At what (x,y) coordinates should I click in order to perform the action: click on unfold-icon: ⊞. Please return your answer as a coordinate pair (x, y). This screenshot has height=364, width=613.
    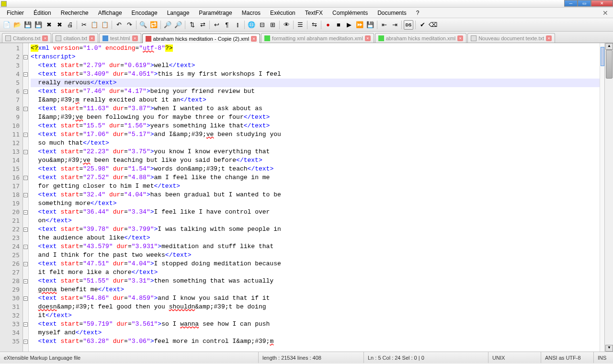
    Looking at the image, I should click on (272, 25).